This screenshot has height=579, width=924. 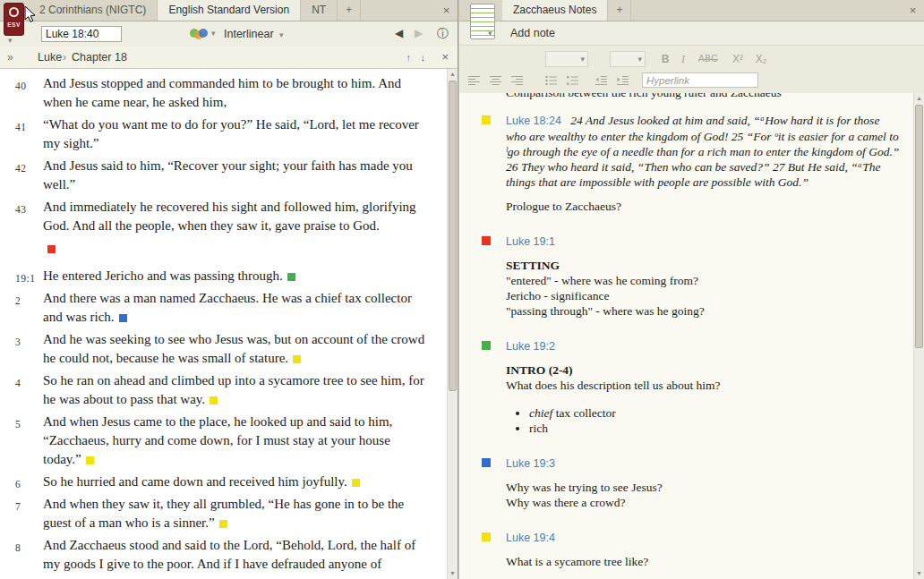 What do you see at coordinates (223, 390) in the screenshot?
I see `verse: 4 So he ran on ahead and climbed up into…` at bounding box center [223, 390].